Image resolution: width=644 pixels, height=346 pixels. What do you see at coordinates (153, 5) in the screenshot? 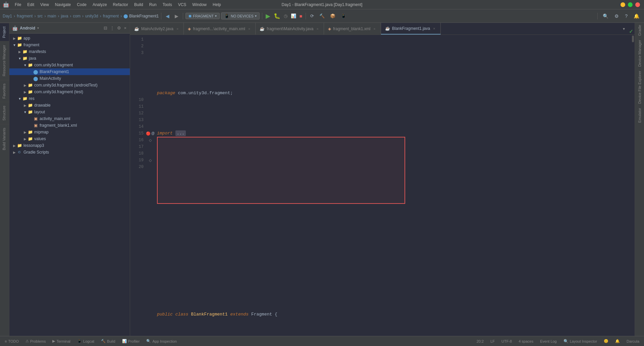
I see `menu-run: Run` at bounding box center [153, 5].